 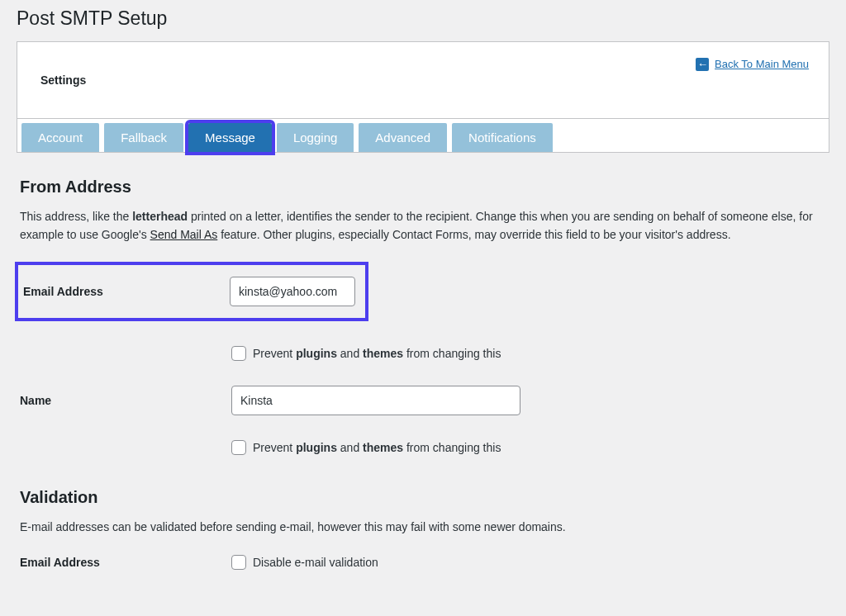 I want to click on tab-account: Account, so click(x=60, y=137).